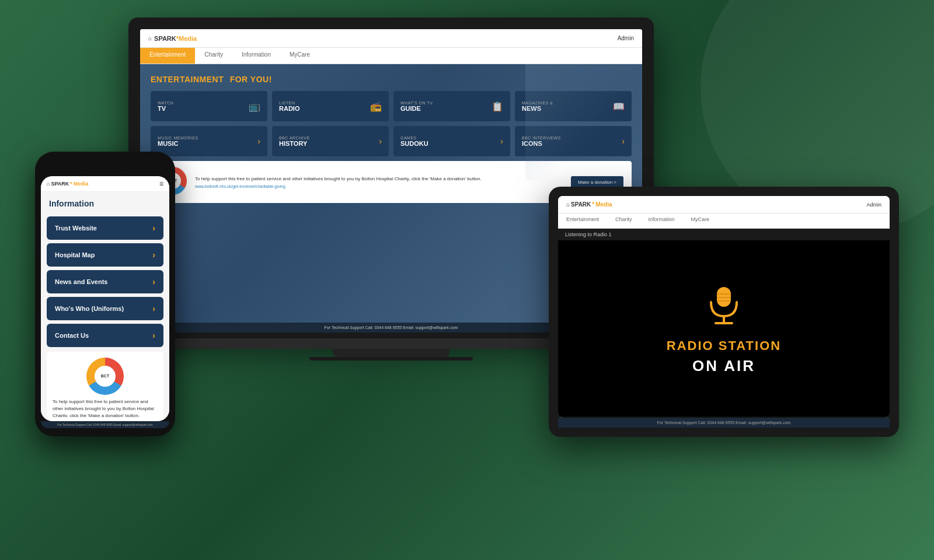 This screenshot has height=560, width=934. Describe the element at coordinates (154, 282) in the screenshot. I see `arrow-icon-3: ›` at that location.